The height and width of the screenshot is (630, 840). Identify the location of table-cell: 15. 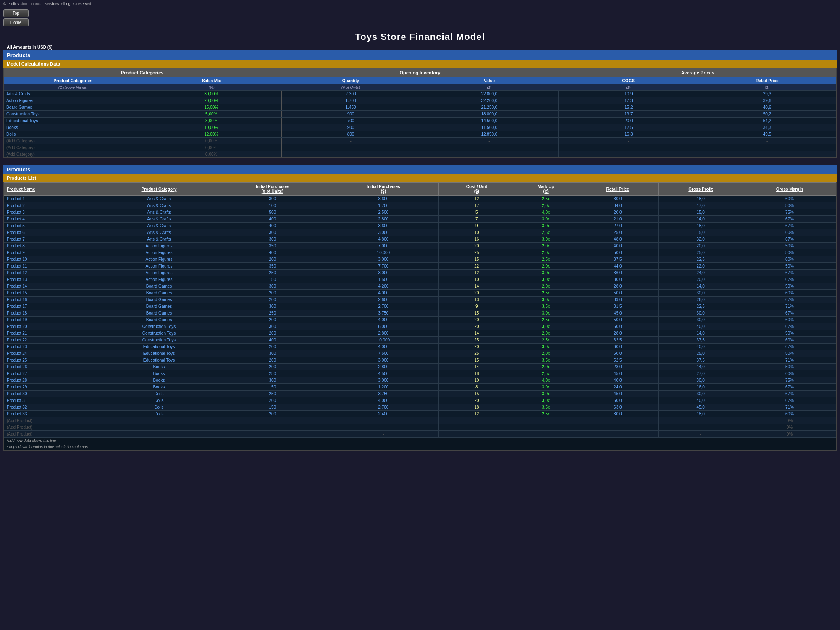
(477, 313).